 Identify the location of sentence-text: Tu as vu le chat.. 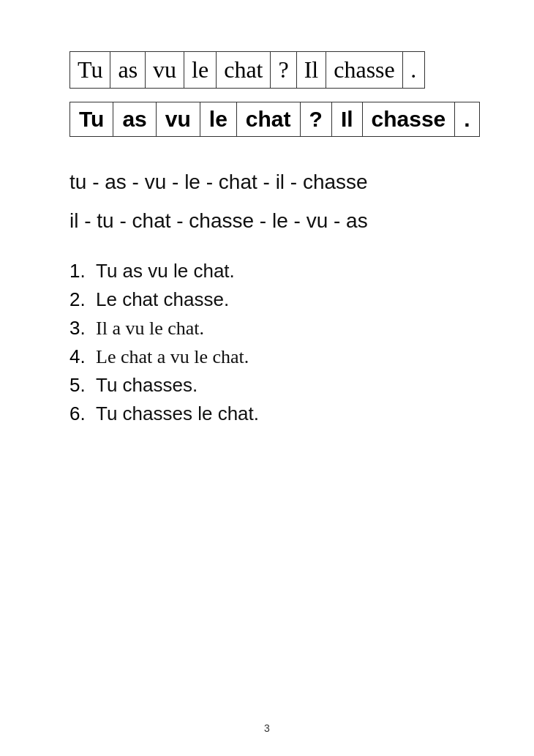
(165, 271).